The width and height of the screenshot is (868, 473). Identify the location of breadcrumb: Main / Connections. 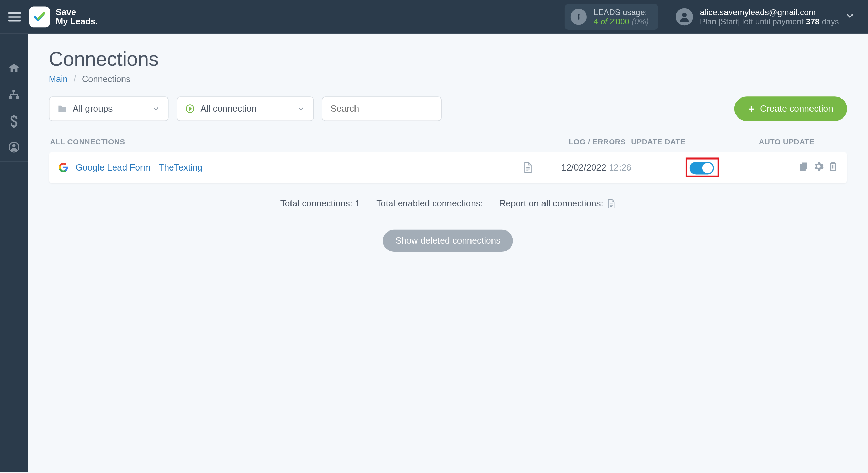
(448, 79).